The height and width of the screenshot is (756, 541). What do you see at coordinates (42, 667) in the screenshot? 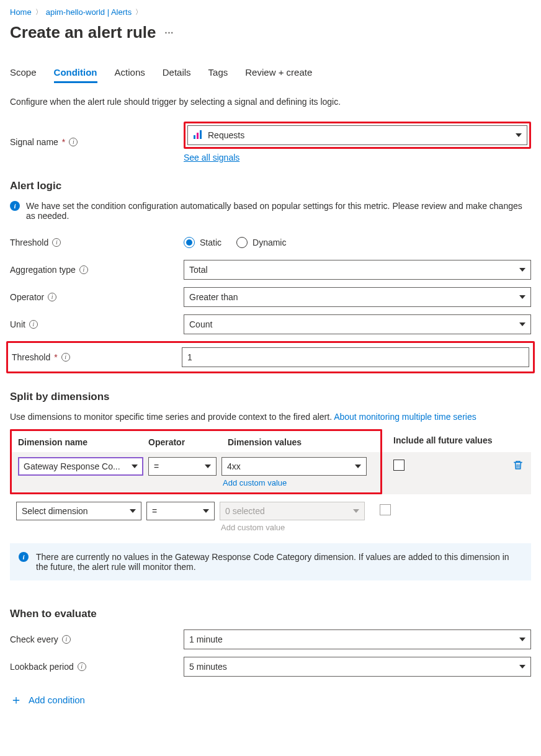
I see `lookback-period-label: Lookback period` at bounding box center [42, 667].